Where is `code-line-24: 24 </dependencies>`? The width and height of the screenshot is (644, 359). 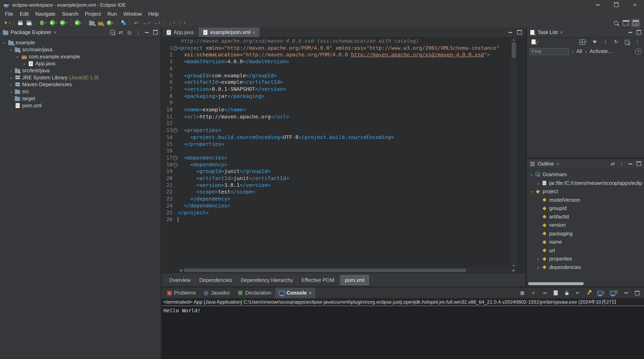
code-line-24: 24 </dependencies> is located at coordinates (336, 206).